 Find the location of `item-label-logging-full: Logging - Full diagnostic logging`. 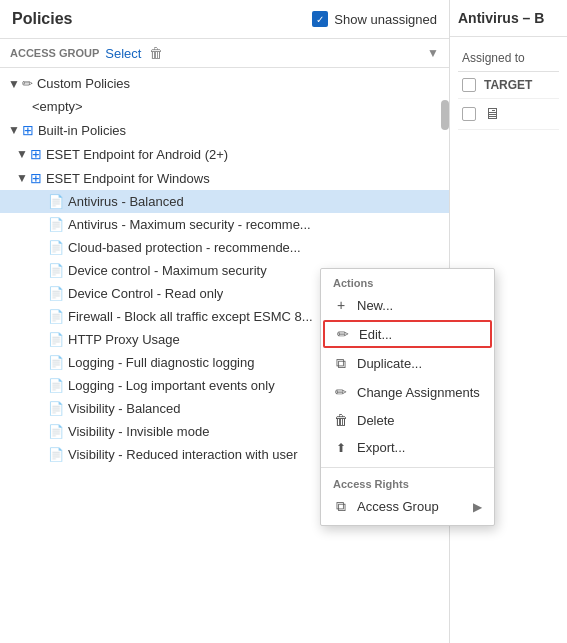

item-label-logging-full: Logging - Full diagnostic logging is located at coordinates (161, 362).